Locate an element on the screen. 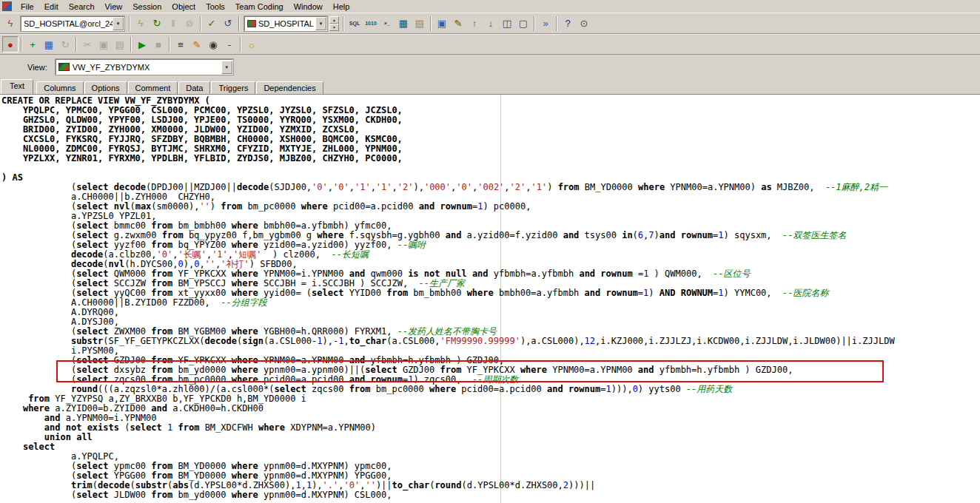  menu-object: Object is located at coordinates (184, 7).